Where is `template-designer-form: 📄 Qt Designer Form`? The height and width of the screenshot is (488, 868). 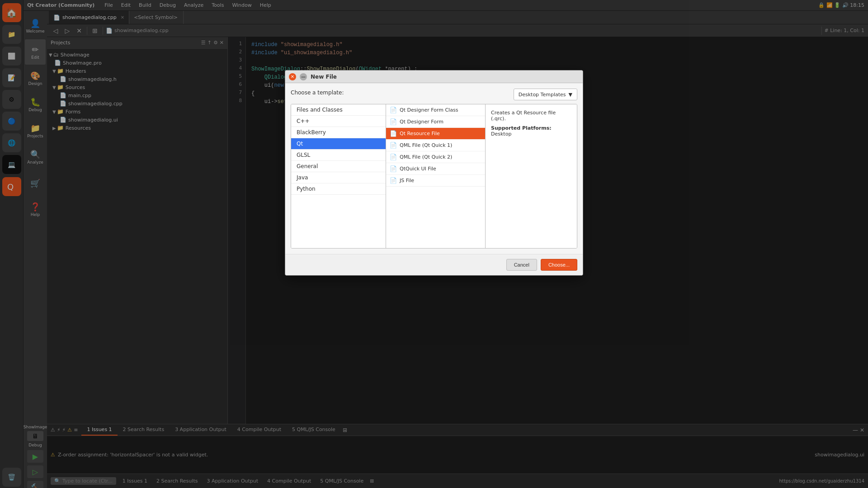 template-designer-form: 📄 Qt Designer Form is located at coordinates (436, 122).